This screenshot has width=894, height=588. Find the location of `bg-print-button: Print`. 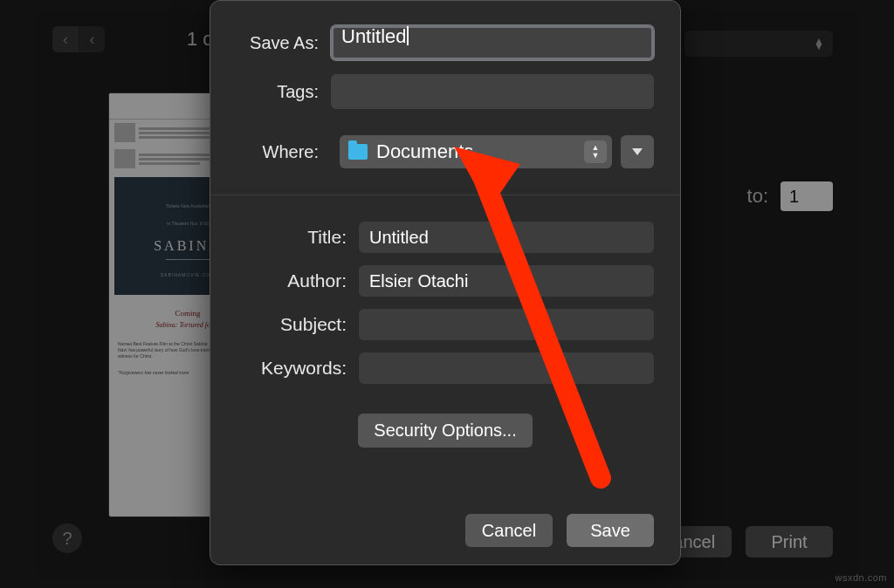

bg-print-button: Print is located at coordinates (789, 542).